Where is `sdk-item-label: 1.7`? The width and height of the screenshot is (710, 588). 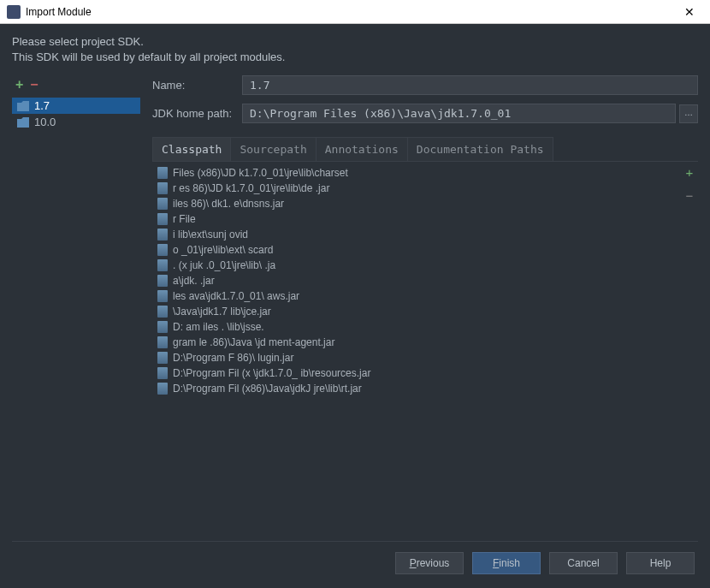
sdk-item-label: 1.7 is located at coordinates (42, 106).